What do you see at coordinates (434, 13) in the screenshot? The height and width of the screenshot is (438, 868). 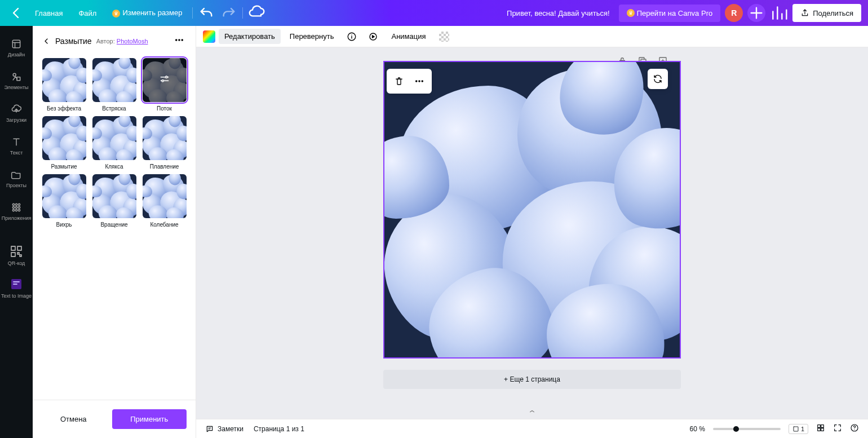 I see `top-bar: Главная Файл ♛Изменить размер Привет, ве…` at bounding box center [434, 13].